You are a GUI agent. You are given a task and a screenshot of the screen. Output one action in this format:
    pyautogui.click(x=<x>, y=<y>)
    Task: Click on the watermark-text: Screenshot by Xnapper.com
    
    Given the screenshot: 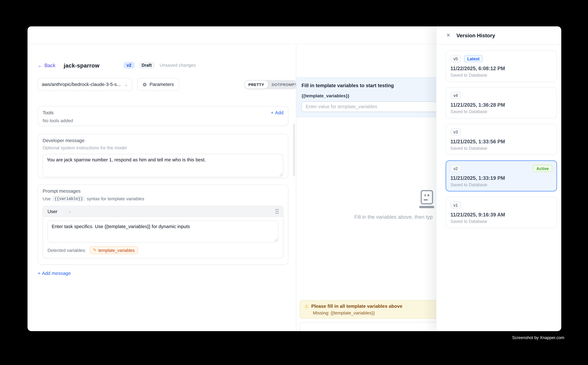 What is the action you would take?
    pyautogui.click(x=538, y=337)
    